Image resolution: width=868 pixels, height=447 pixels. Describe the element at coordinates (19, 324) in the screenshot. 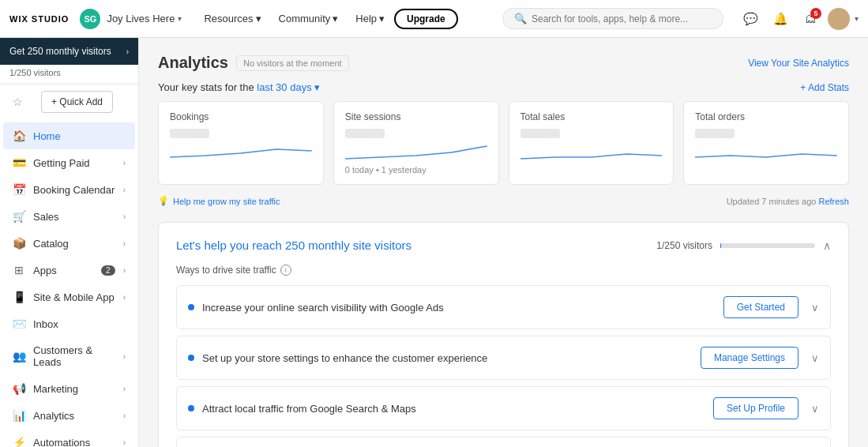

I see `inbox-icon: ✉️` at that location.